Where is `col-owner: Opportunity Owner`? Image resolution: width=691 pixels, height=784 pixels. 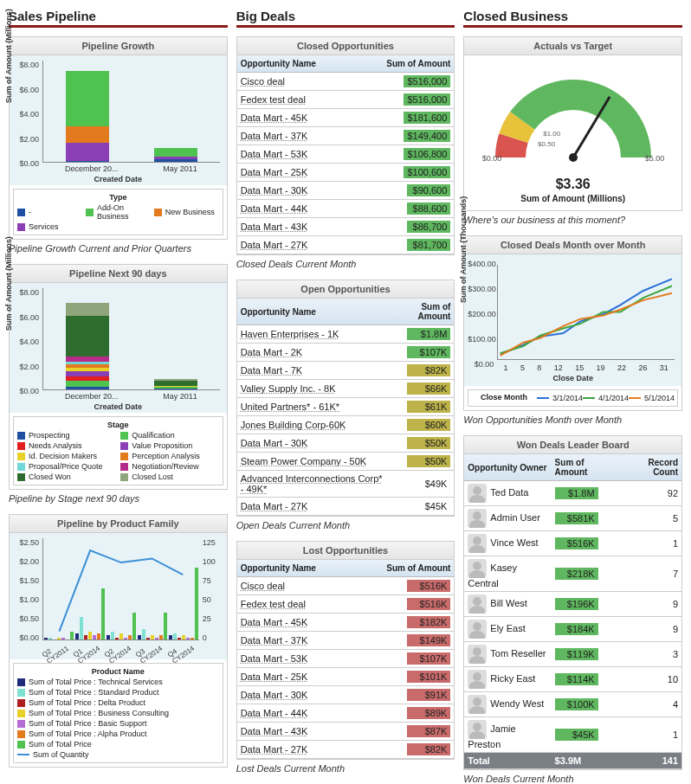
col-owner: Opportunity Owner is located at coordinates (507, 467).